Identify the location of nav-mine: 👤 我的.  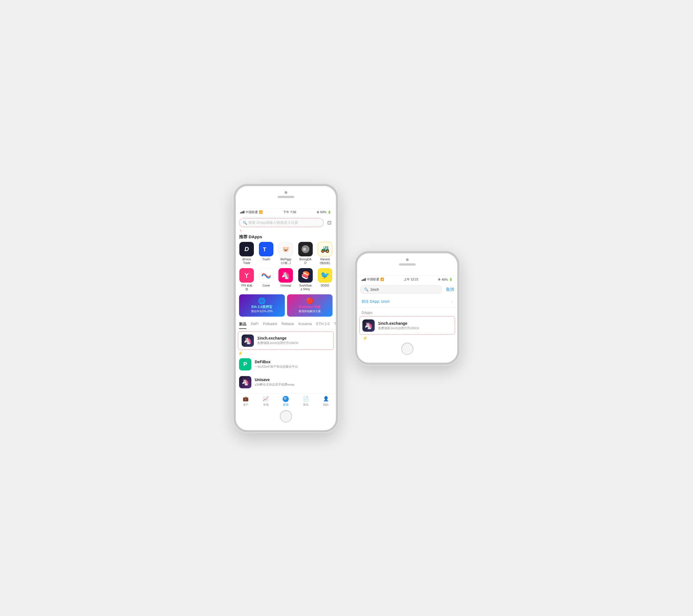
(326, 401).